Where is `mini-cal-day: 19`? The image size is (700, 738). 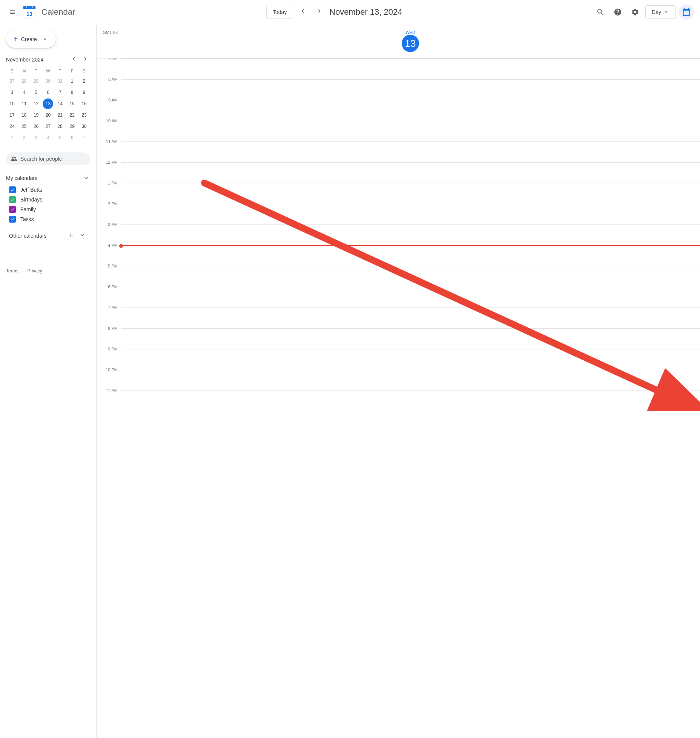 mini-cal-day: 19 is located at coordinates (36, 115).